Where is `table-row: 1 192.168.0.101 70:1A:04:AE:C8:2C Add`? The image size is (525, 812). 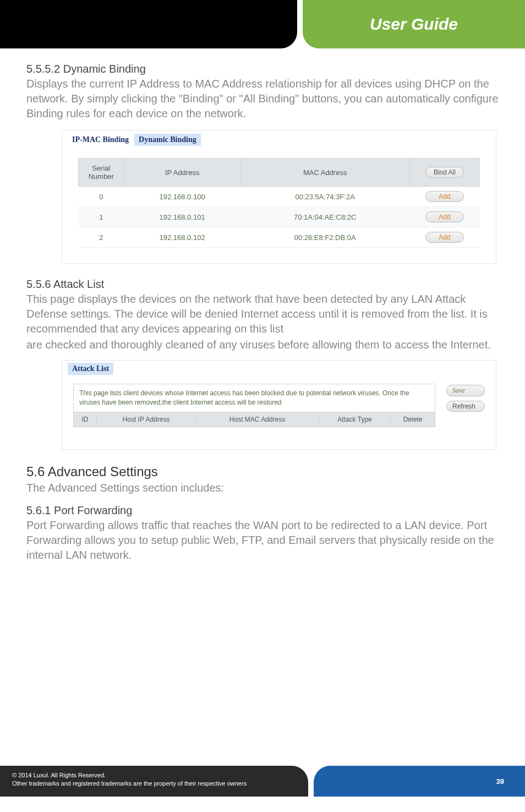
table-row: 1 192.168.0.101 70:1A:04:AE:C8:2C Add is located at coordinates (280, 217).